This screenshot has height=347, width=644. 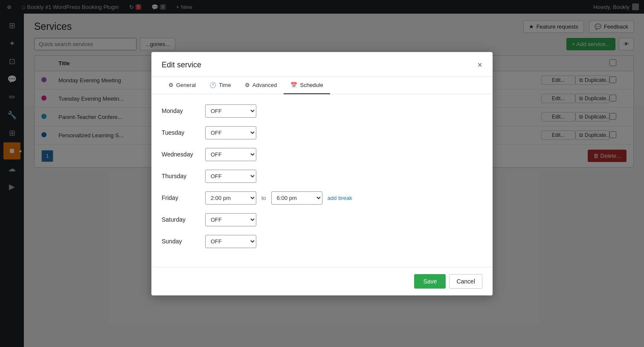 What do you see at coordinates (231, 220) in the screenshot?
I see `saturday-select: OFF 9:00 am 2:00 pm` at bounding box center [231, 220].